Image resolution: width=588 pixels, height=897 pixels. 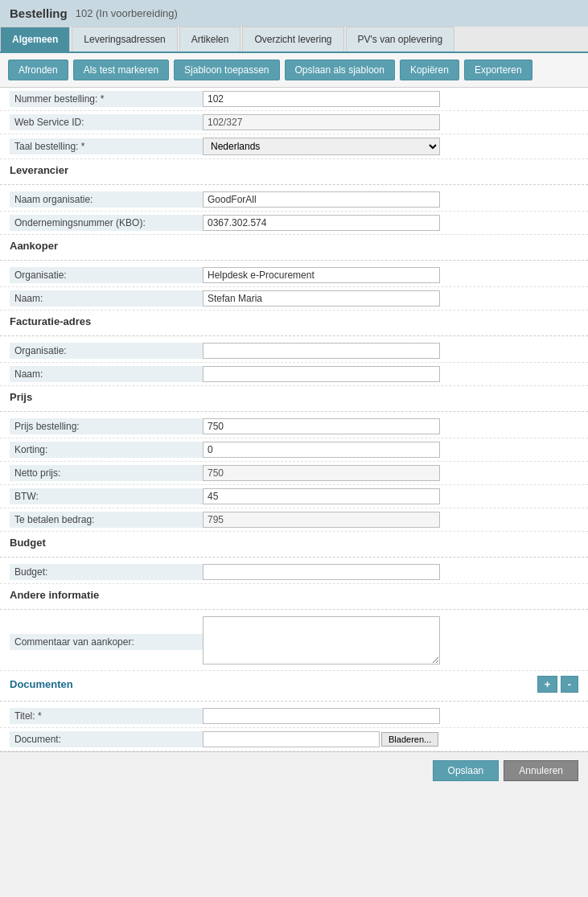 What do you see at coordinates (541, 771) in the screenshot?
I see `annuleren-button: Annuleren` at bounding box center [541, 771].